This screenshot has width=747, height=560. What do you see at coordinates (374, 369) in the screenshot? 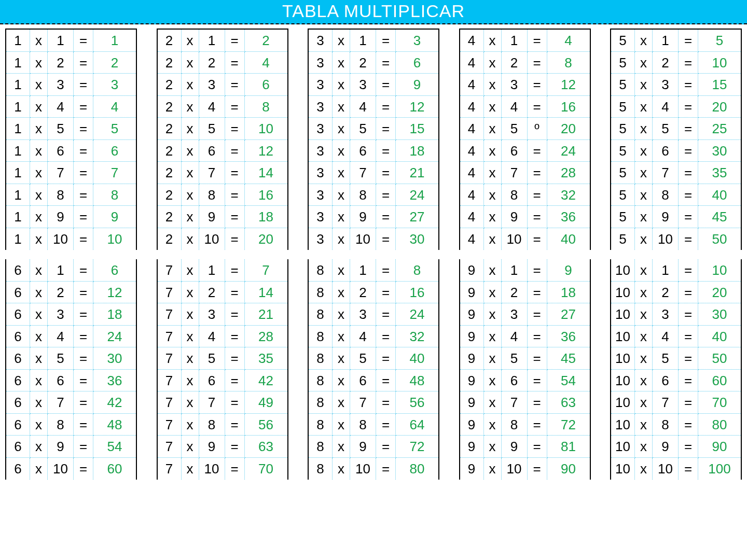
I see `table-block-8: 8x1=88x2=168x3=248x4=328x5=408x6=488x7=5…` at bounding box center [374, 369].